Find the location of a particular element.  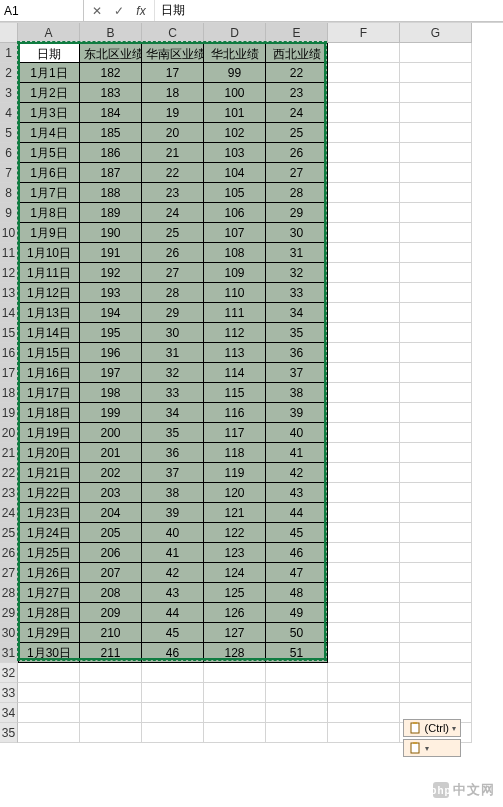

row-header: 13 is located at coordinates (9, 293).